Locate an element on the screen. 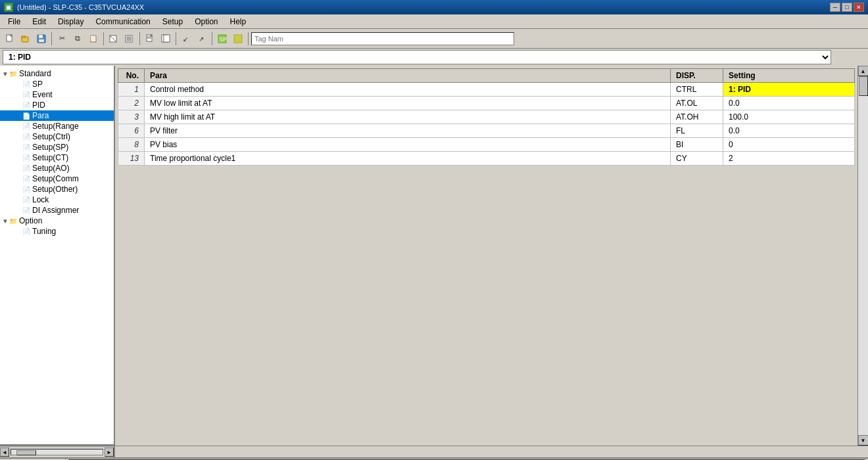  btn10: ↗ is located at coordinates (202, 39).